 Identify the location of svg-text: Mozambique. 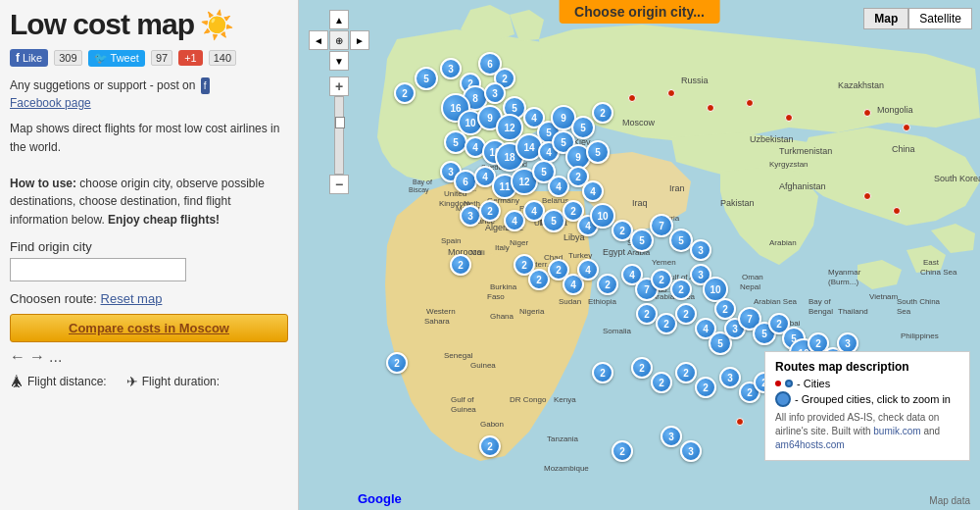
(566, 469).